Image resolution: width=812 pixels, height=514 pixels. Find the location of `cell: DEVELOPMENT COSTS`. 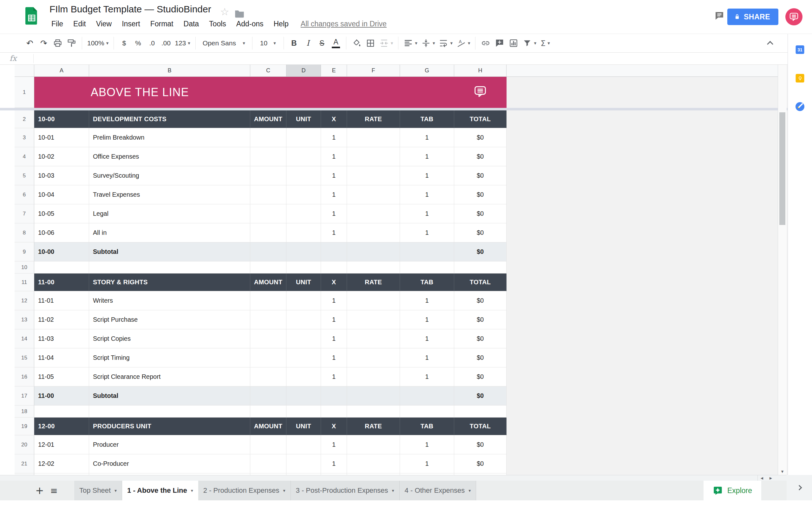

cell: DEVELOPMENT COSTS is located at coordinates (170, 119).